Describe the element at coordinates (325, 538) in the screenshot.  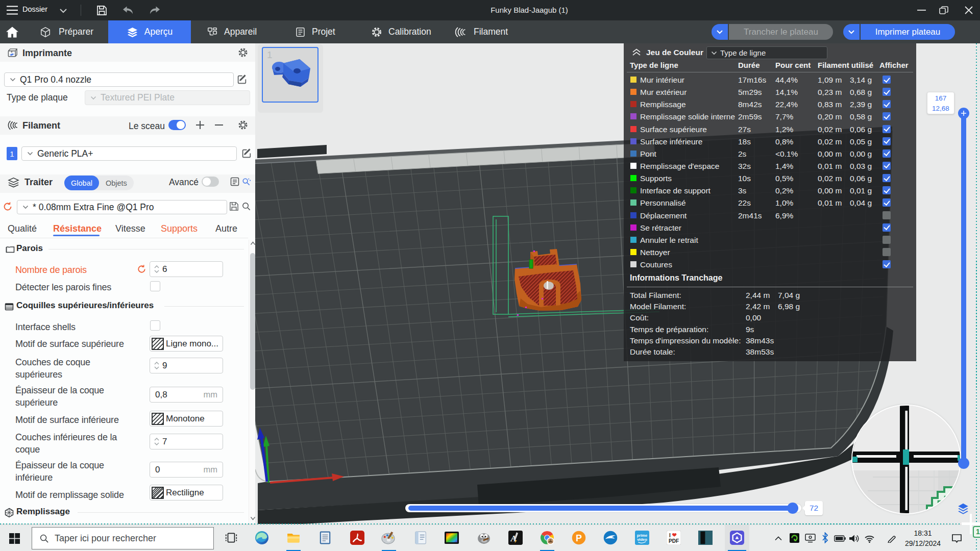
I see `writer-document-icon` at that location.